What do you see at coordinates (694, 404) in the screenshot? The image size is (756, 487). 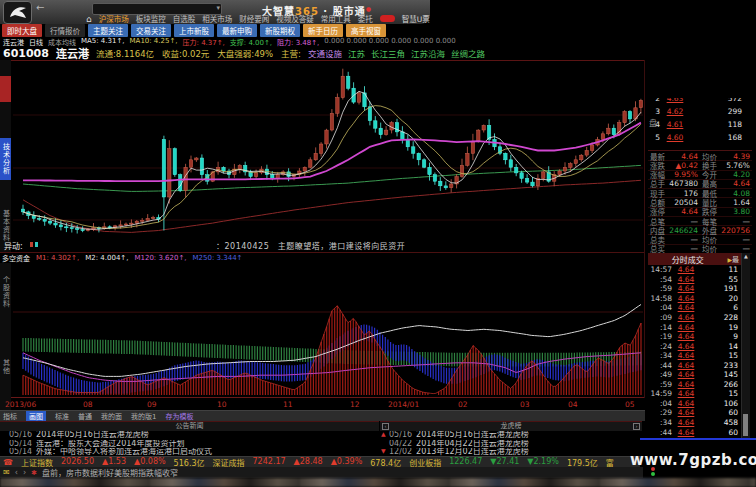 I see `tick-row: :044.64106` at bounding box center [694, 404].